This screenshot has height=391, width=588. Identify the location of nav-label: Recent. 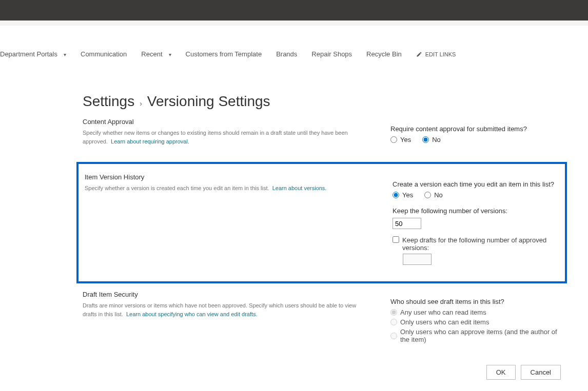
(152, 54).